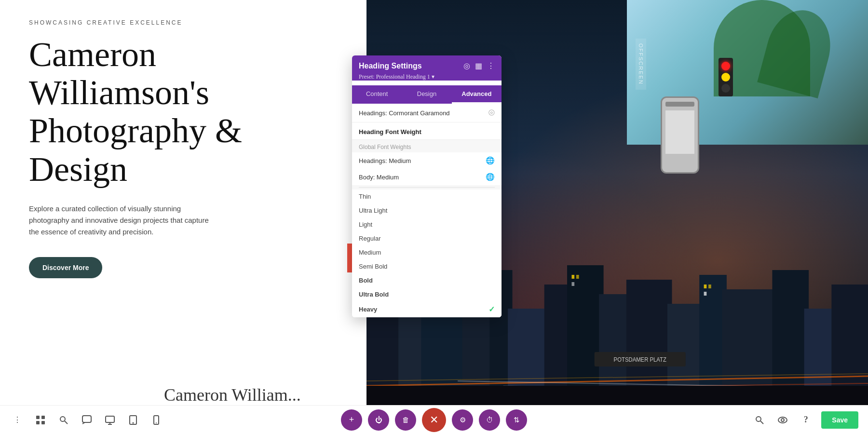  What do you see at coordinates (41, 420) in the screenshot?
I see `toolbar-grid-icon` at bounding box center [41, 420].